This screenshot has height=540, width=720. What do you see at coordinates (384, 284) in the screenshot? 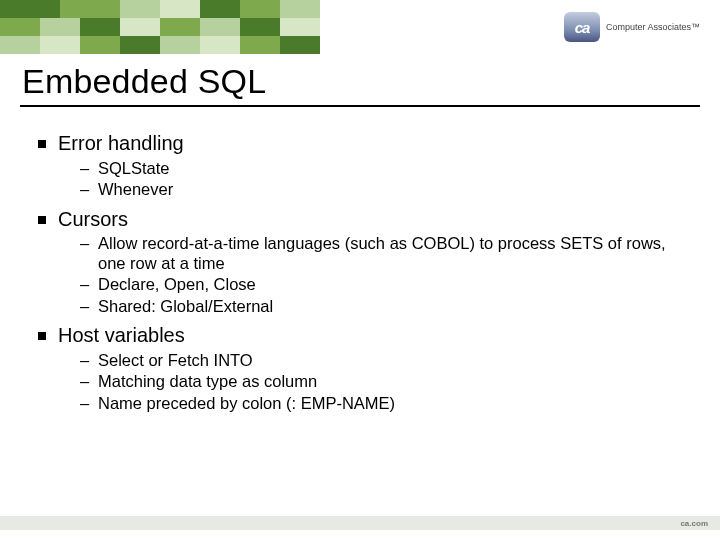
I see `list-item: –Declare, Open, Close` at bounding box center [384, 284].